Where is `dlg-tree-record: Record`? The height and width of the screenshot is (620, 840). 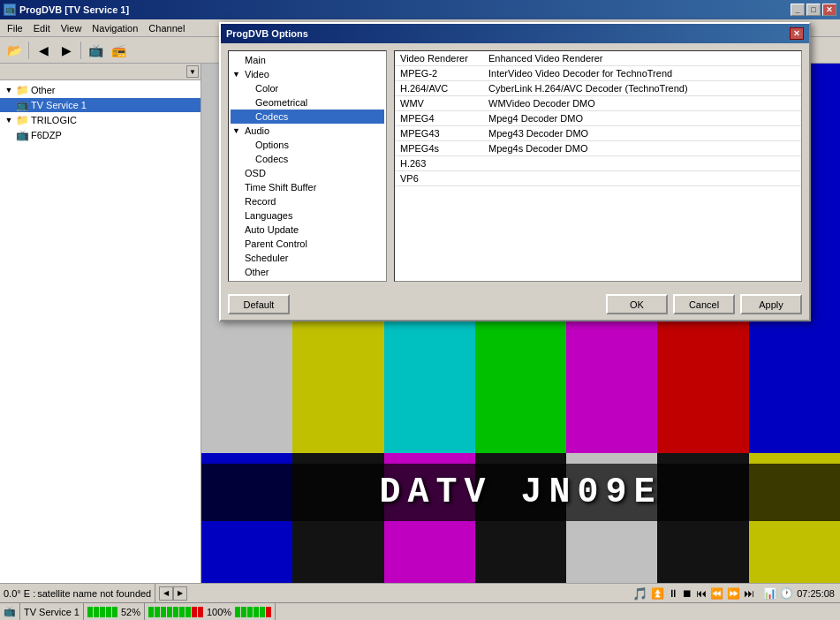
dlg-tree-record: Record is located at coordinates (307, 201).